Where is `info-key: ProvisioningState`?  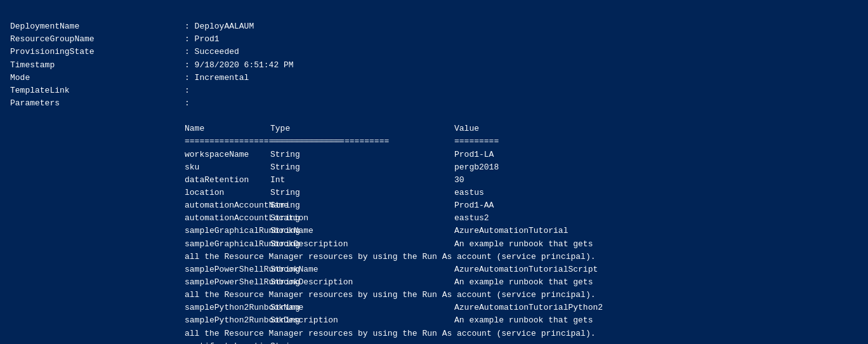 info-key: ProvisioningState is located at coordinates (98, 52).